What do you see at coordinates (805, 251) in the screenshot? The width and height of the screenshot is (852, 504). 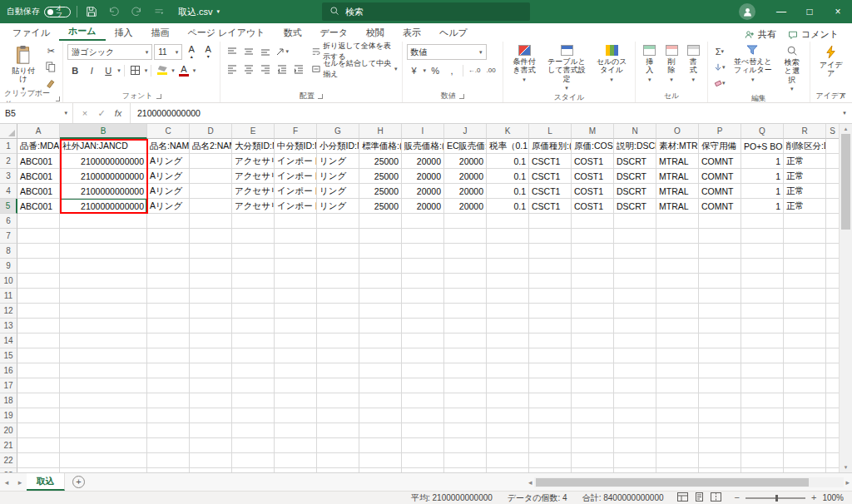 I see `cell-R8` at bounding box center [805, 251].